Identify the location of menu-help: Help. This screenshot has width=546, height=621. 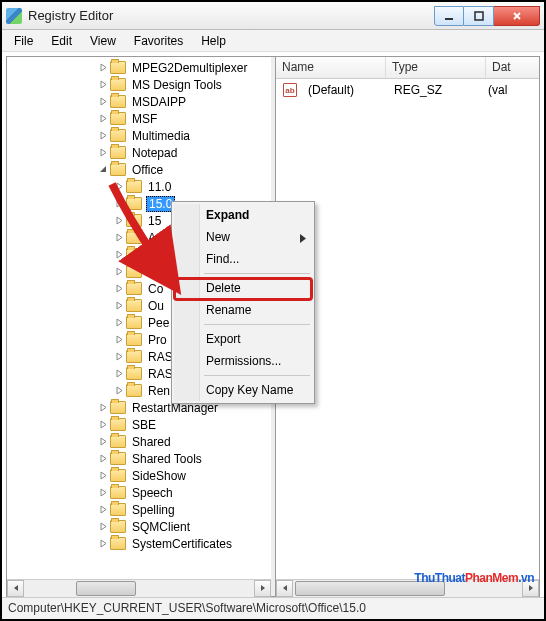
(214, 41).